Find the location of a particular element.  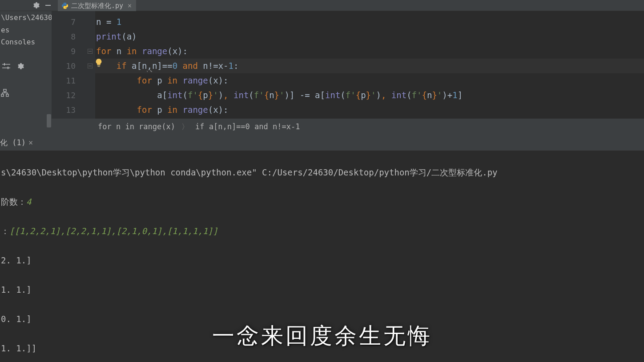

top-left-icons is located at coordinates (28, 5).